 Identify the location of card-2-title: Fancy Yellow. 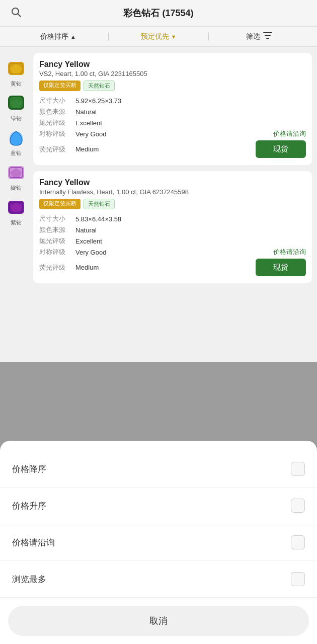
(173, 183).